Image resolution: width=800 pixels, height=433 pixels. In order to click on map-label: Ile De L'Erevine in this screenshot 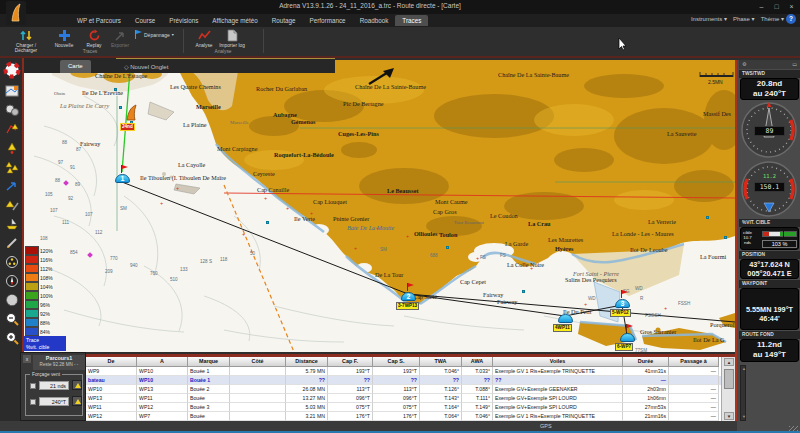, I will do `click(102, 92)`.